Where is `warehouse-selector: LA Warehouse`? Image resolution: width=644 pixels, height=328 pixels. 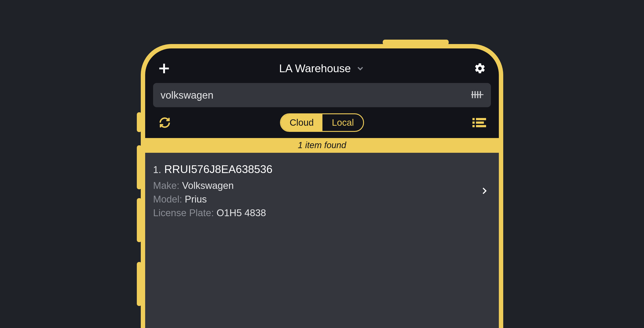 warehouse-selector: LA Warehouse is located at coordinates (322, 69).